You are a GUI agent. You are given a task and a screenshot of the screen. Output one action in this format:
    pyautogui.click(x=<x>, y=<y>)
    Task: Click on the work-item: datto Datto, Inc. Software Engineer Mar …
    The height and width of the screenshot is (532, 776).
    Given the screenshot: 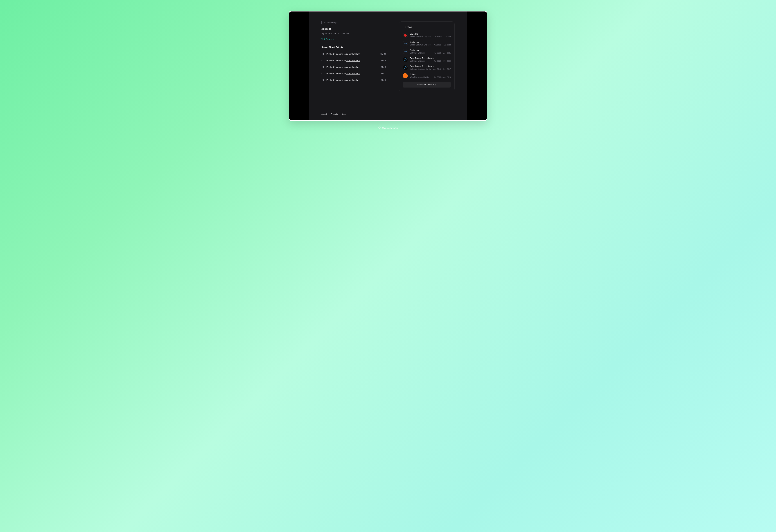 What is the action you would take?
    pyautogui.click(x=427, y=51)
    